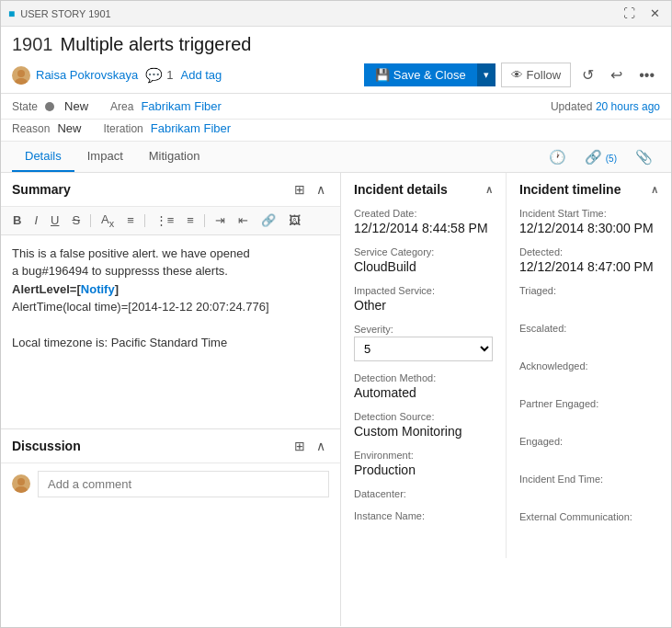 This screenshot has height=628, width=672. Describe the element at coordinates (588, 373) in the screenshot. I see `acknowledged-field: Acknowledged:` at that location.